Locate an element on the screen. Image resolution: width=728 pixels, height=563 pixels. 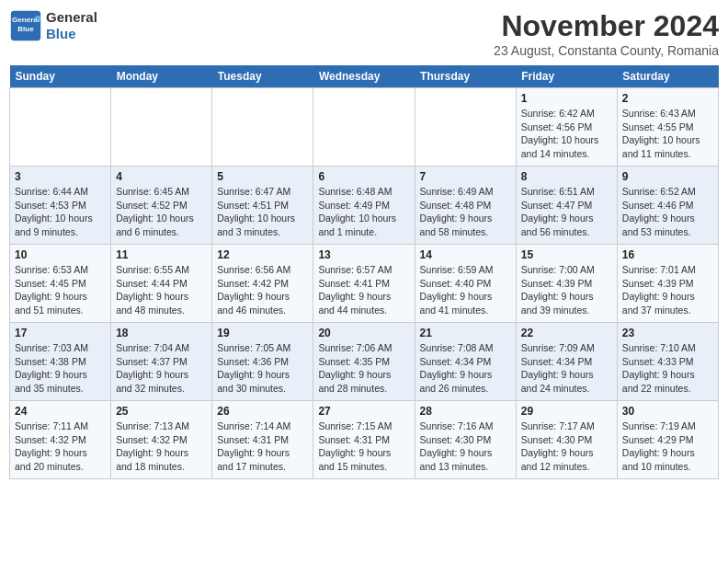
day-number: 24 is located at coordinates (61, 411).